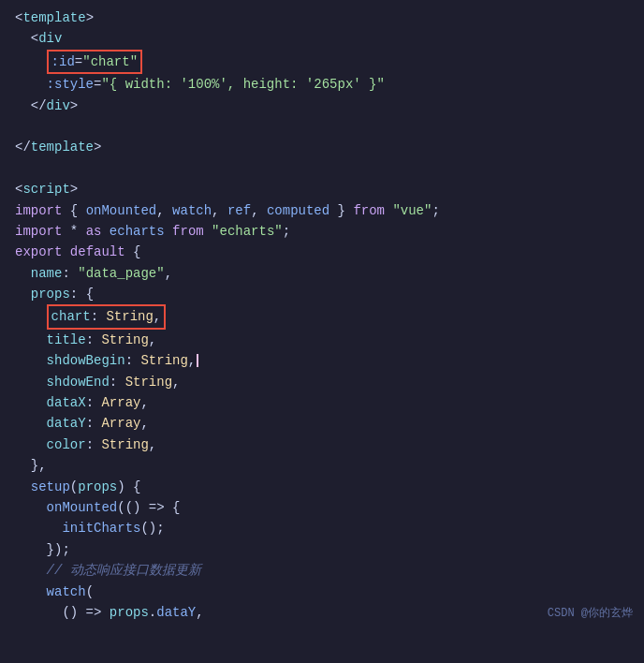 Image resolution: width=644 pixels, height=663 pixels. Describe the element at coordinates (322, 38) in the screenshot. I see `line-2: <div` at that location.